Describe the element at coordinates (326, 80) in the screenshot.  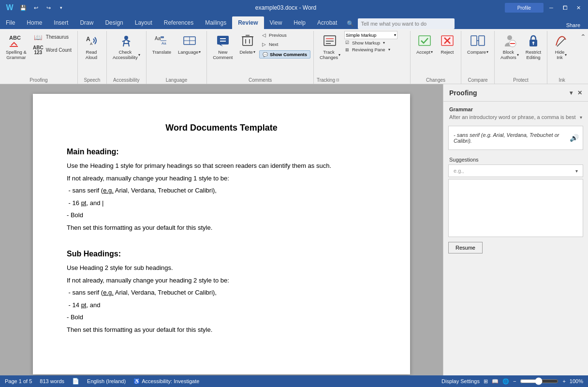
I see `tracking-group-label: Tracking` at that location.